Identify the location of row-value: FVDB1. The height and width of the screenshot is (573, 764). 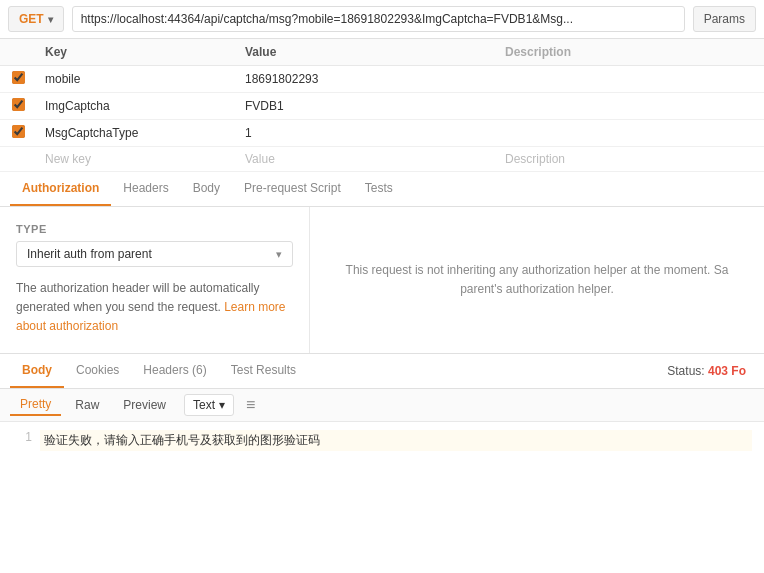
(365, 106).